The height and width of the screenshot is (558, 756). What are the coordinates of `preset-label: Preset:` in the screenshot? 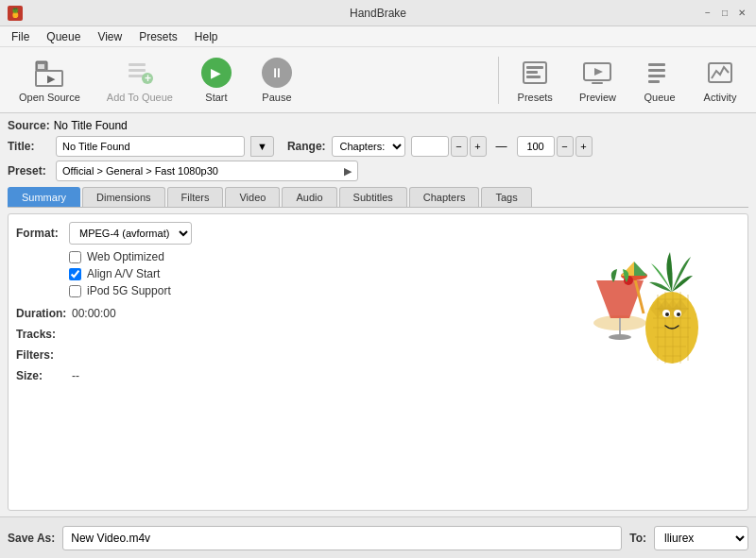 It's located at (28, 171).